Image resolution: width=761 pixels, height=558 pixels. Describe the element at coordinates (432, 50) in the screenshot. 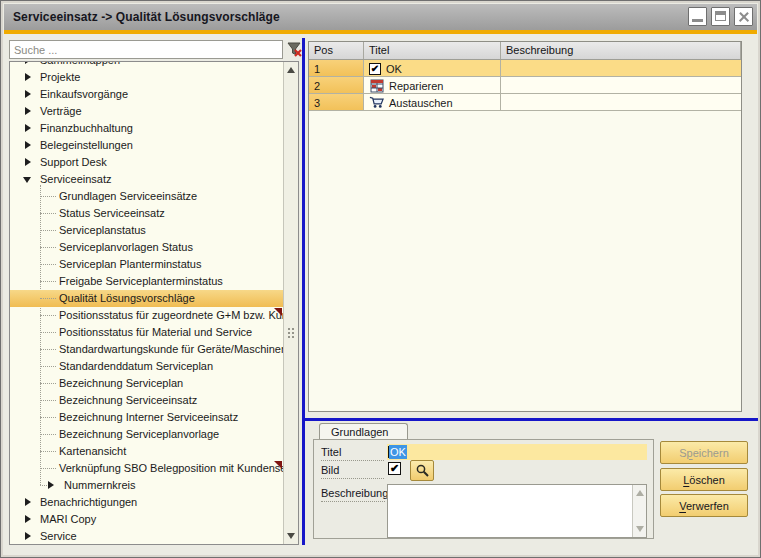

I see `column-header-titel: Titel` at that location.